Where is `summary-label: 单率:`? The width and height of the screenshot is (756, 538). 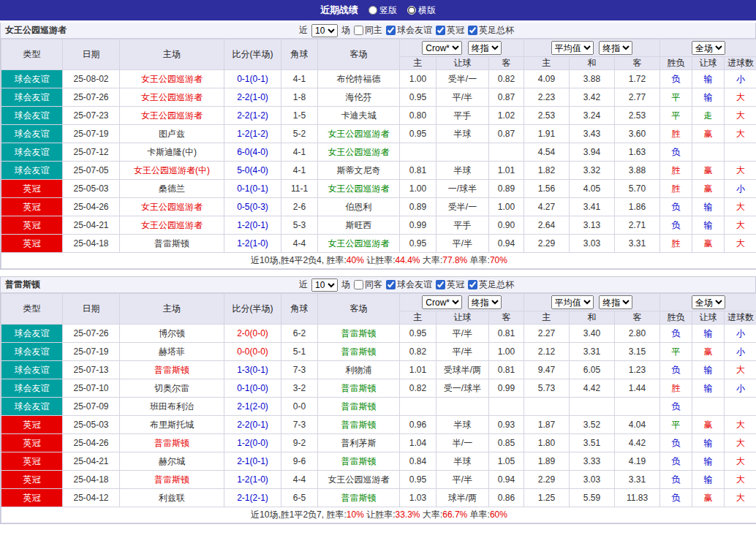 summary-label: 单率: is located at coordinates (478, 515).